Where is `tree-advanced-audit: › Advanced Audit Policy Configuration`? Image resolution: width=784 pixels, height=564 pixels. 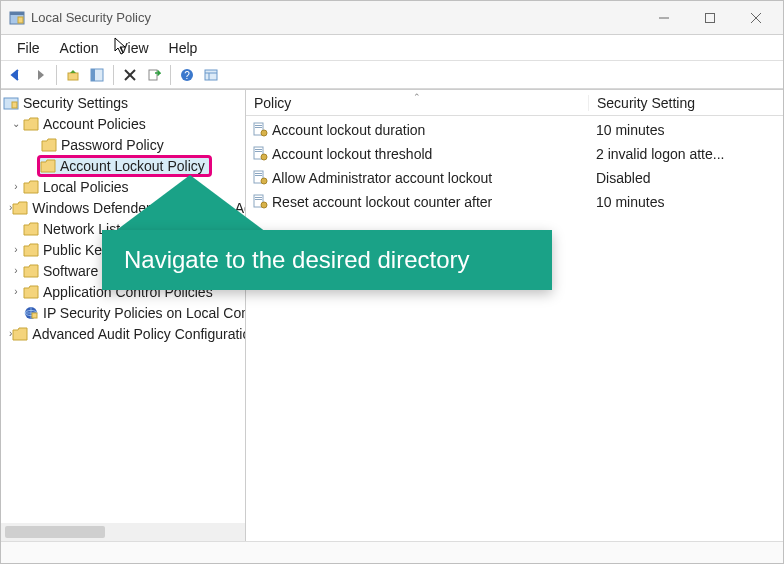
tree-advanced-audit: › Advanced Audit Policy Configuration is located at coordinates (123, 334).